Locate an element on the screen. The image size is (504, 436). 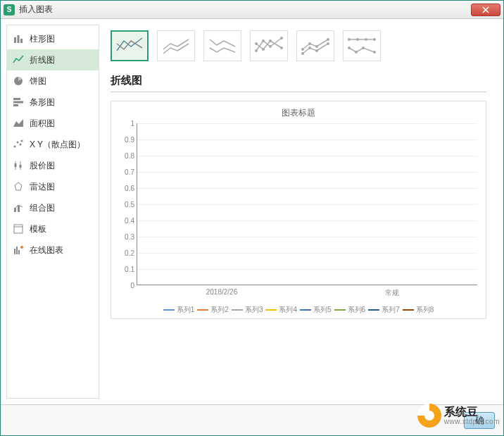
hbar-icon is located at coordinates (18, 102).